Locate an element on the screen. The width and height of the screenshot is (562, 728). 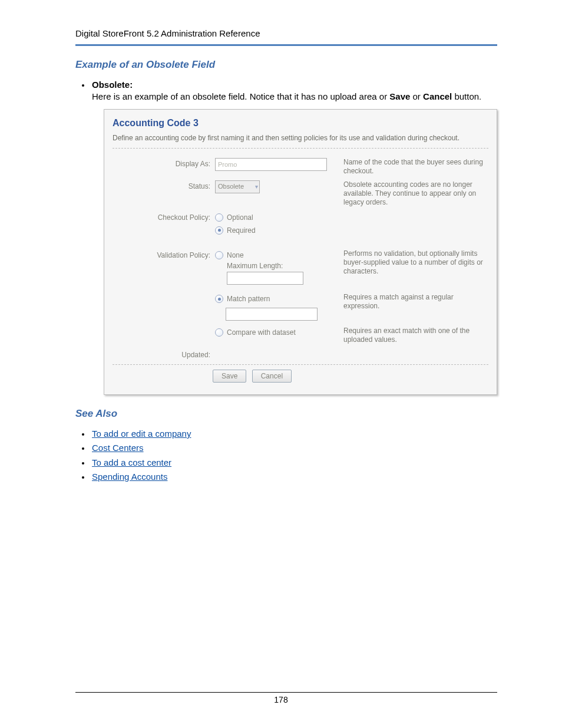
link-spending-accounts: Spending Accounts is located at coordinates (130, 476).